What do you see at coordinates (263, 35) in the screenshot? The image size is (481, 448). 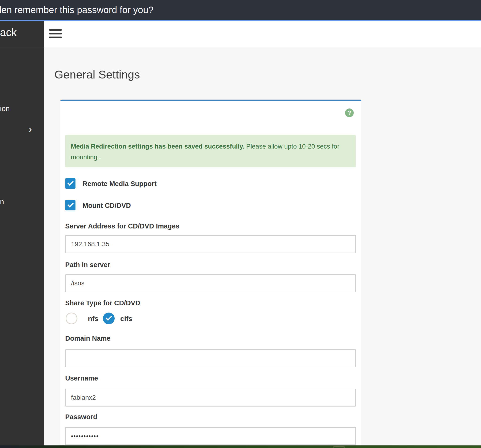 I see `top-header` at bounding box center [263, 35].